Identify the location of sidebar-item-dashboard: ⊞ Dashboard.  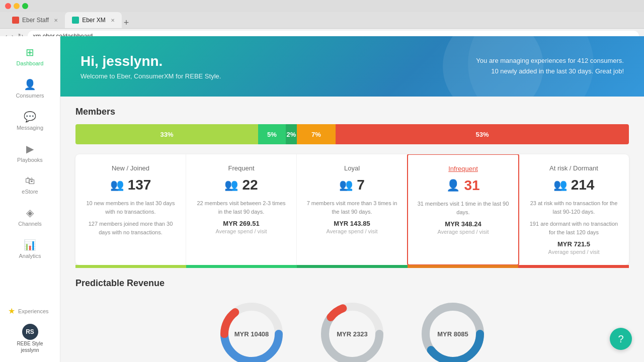
(30, 56).